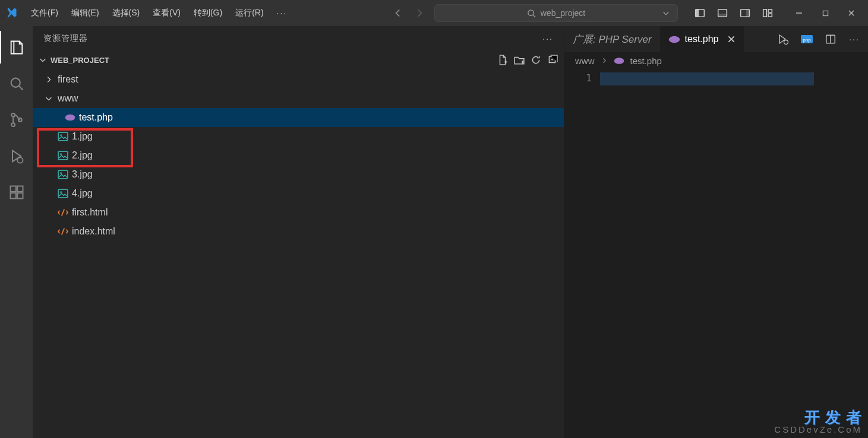 The height and width of the screenshot is (438, 868). I want to click on activity-explorer-icon, so click(17, 47).